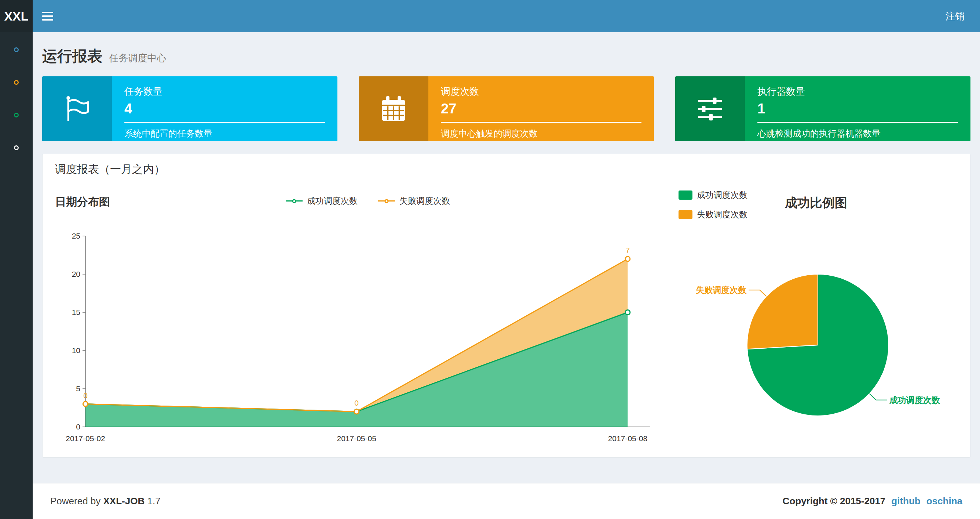 The height and width of the screenshot is (519, 980). Describe the element at coordinates (72, 56) in the screenshot. I see `page-title: 运行报表` at that location.